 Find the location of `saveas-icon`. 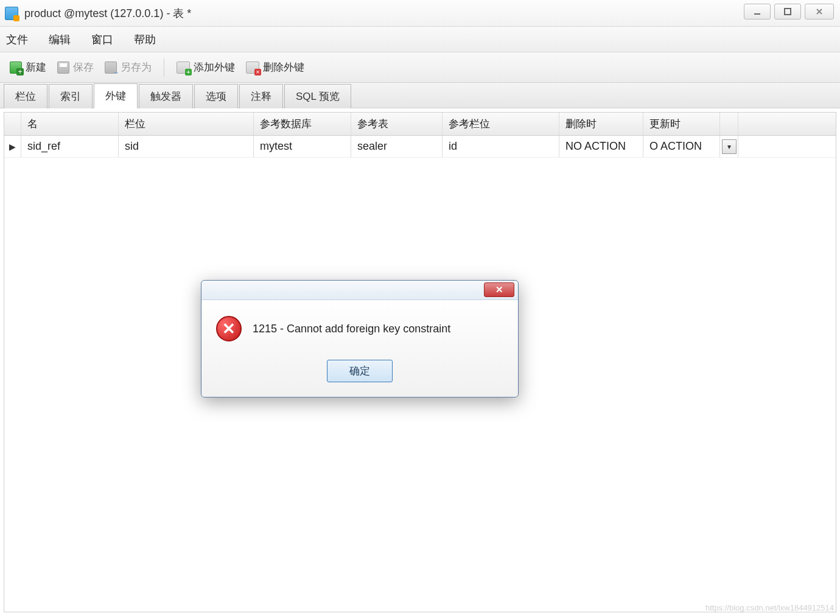

saveas-icon is located at coordinates (111, 68).